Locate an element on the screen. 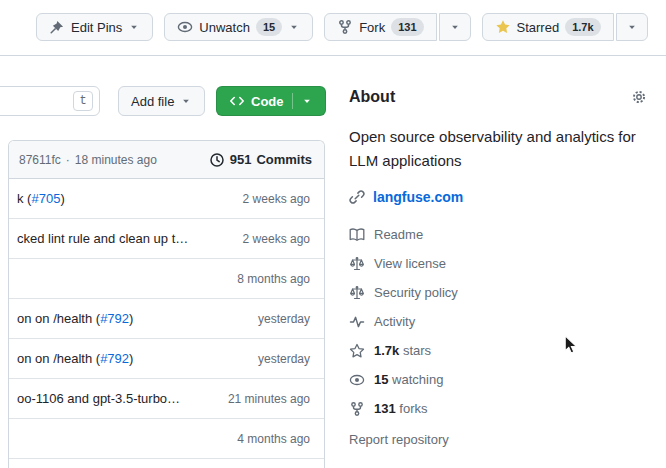 This screenshot has width=666, height=468. pin-icon is located at coordinates (57, 27).